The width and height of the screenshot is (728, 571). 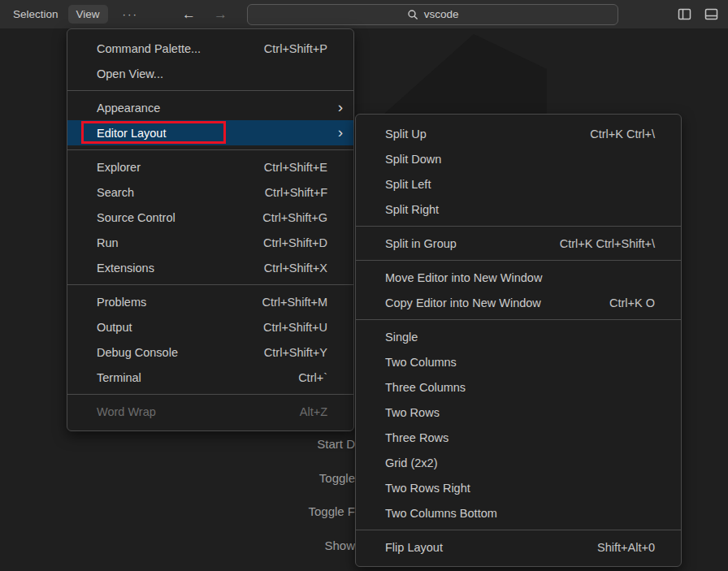 I want to click on menu-item-label: Run, so click(x=107, y=243).